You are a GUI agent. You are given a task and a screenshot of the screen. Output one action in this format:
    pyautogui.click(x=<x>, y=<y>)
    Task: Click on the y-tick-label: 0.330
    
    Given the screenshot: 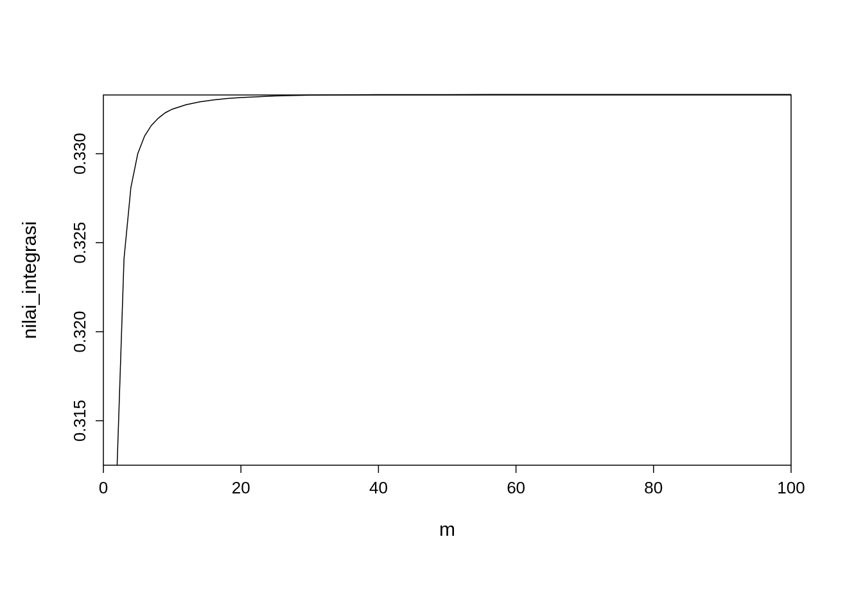 What is the action you would take?
    pyautogui.click(x=80, y=154)
    